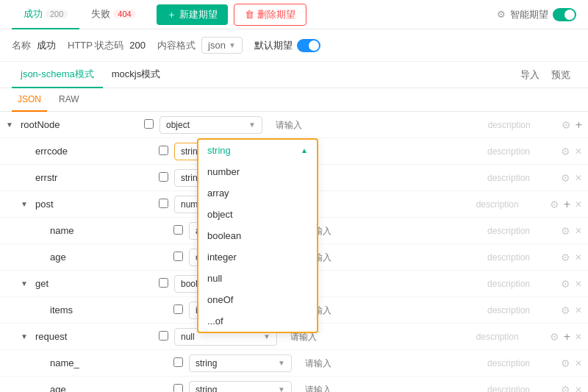 Image resolution: width=588 pixels, height=392 pixels. I want to click on config-default-label: 默认期望, so click(273, 46).